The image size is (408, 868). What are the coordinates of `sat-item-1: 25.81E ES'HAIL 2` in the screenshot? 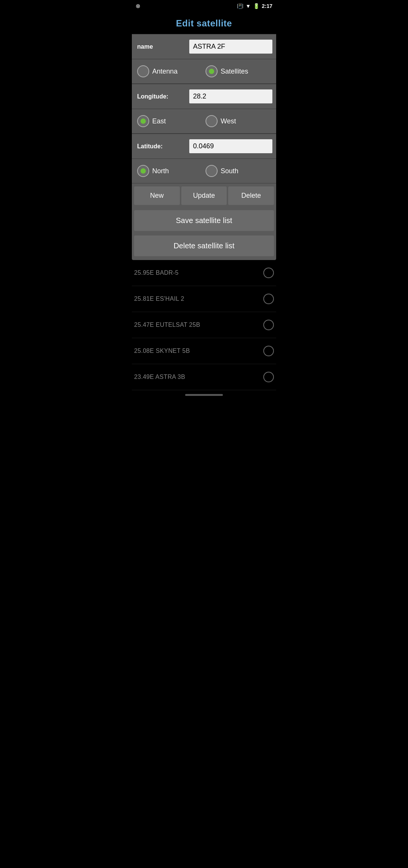 It's located at (204, 299).